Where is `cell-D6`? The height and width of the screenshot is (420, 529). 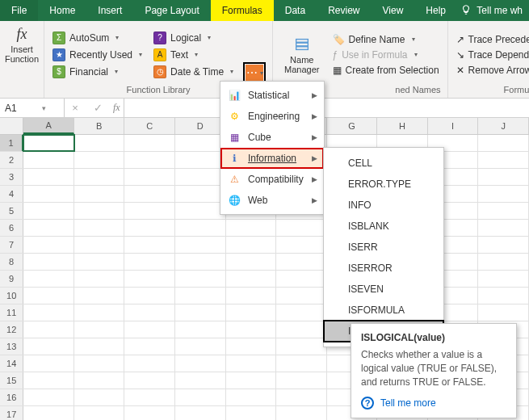
cell-D6 is located at coordinates (200, 228).